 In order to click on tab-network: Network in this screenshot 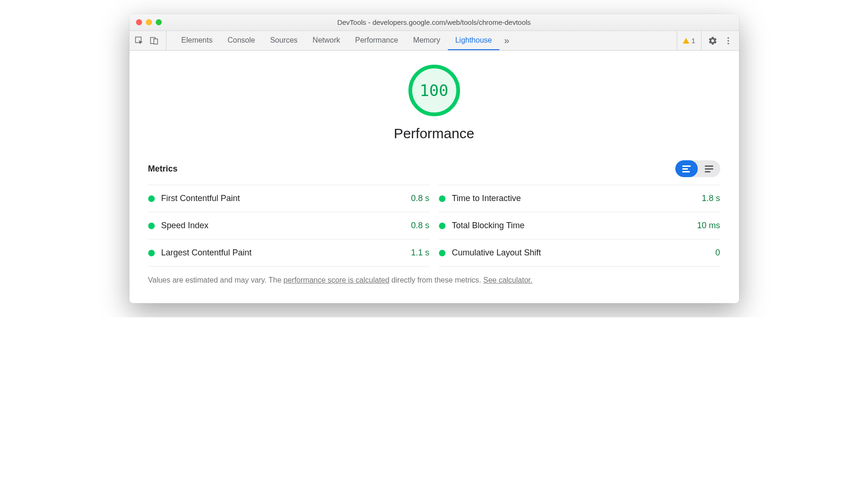, I will do `click(326, 40)`.